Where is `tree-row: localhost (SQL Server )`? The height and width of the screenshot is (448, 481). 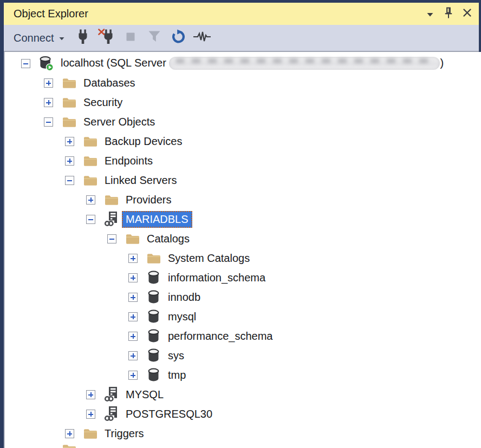 tree-row: localhost (SQL Server ) is located at coordinates (243, 63).